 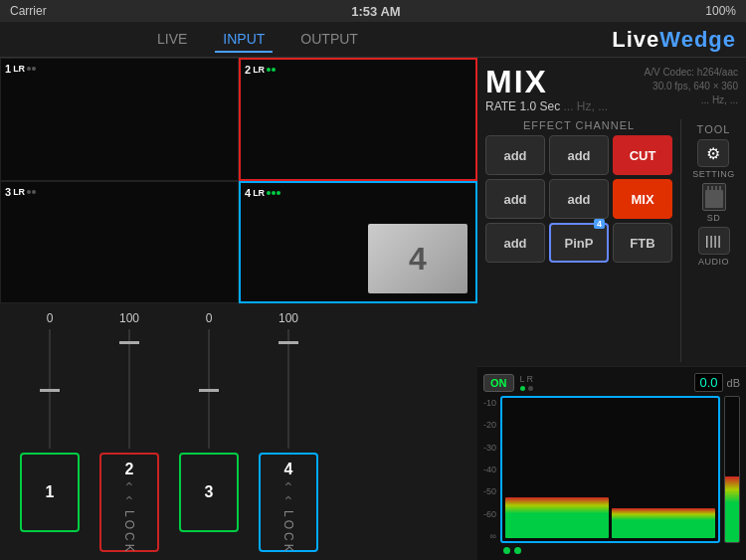 What do you see at coordinates (714, 262) in the screenshot?
I see `audio-label: AUDIO` at bounding box center [714, 262].